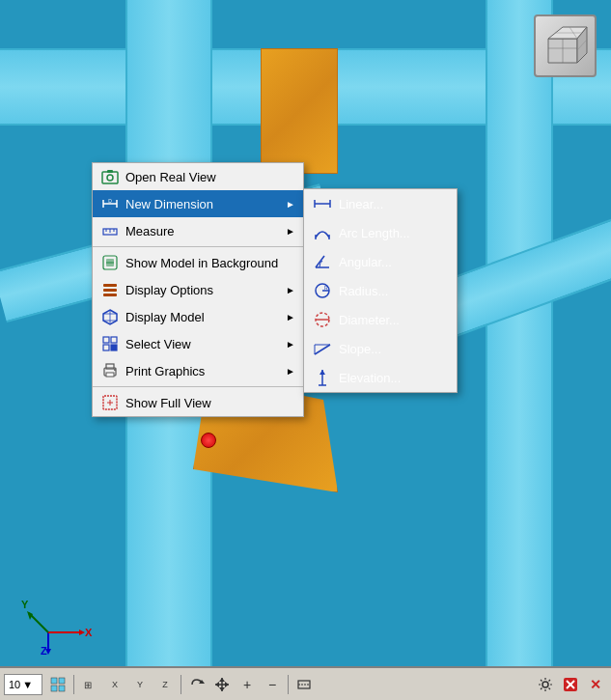  Describe the element at coordinates (596, 685) in the screenshot. I see `close-x-button: ✕` at that location.